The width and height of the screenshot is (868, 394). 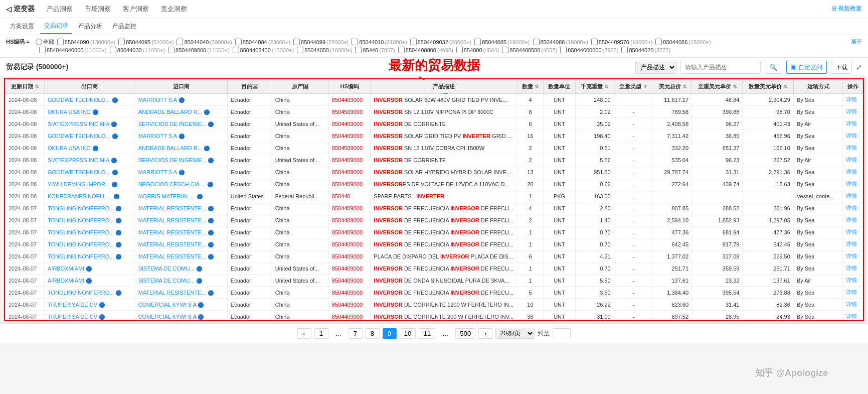 I want to click on hs-tag-16: 85440(7857), so click(x=375, y=50).